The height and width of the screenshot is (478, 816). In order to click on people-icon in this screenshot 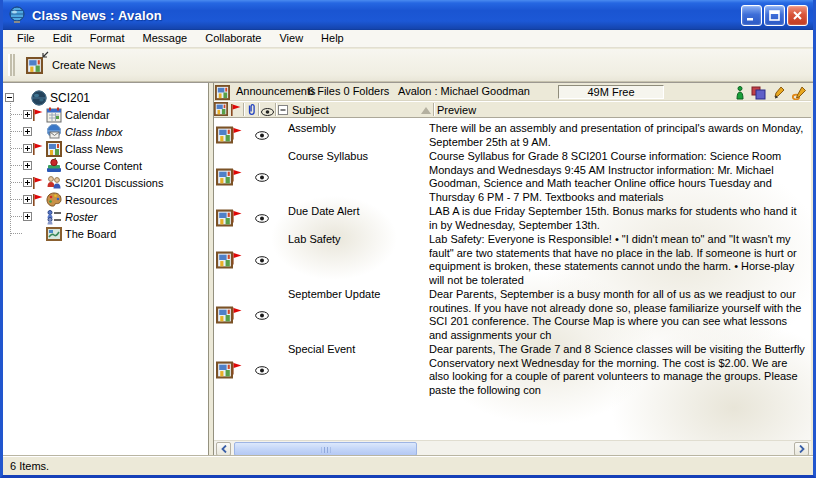, I will do `click(54, 183)`.